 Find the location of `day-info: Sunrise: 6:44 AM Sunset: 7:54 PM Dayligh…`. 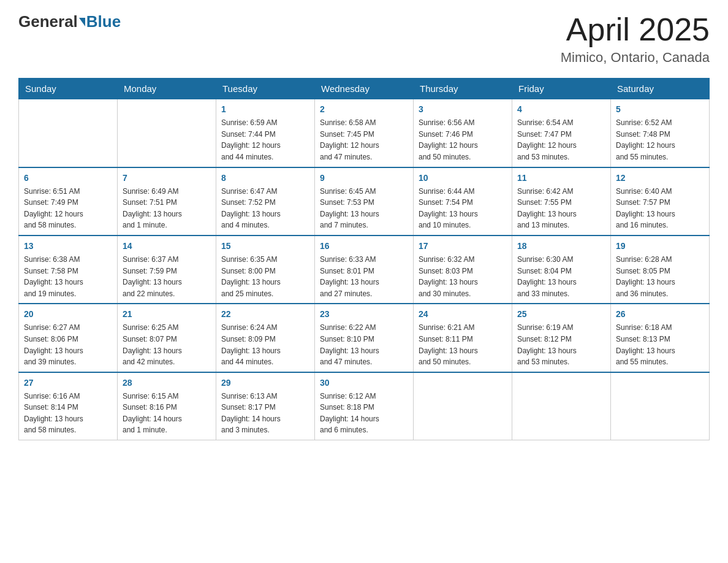

day-info: Sunrise: 6:44 AM Sunset: 7:54 PM Dayligh… is located at coordinates (463, 209).